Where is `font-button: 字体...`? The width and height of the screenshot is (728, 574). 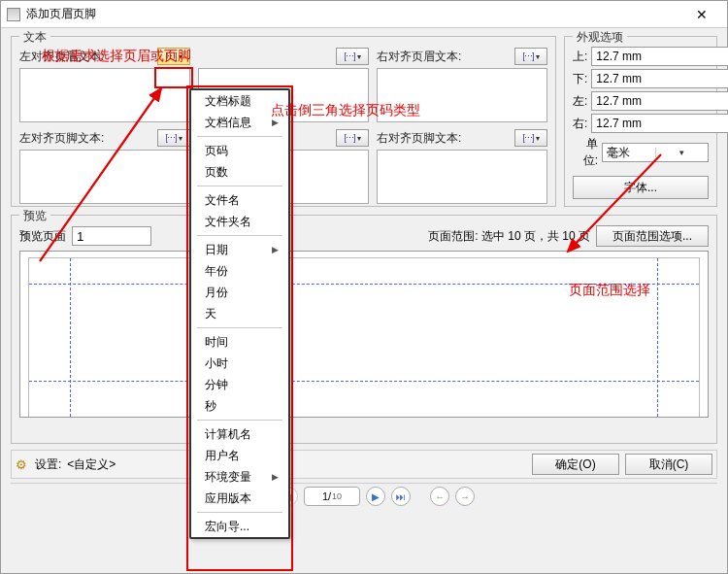
font-button: 字体... is located at coordinates (641, 187).